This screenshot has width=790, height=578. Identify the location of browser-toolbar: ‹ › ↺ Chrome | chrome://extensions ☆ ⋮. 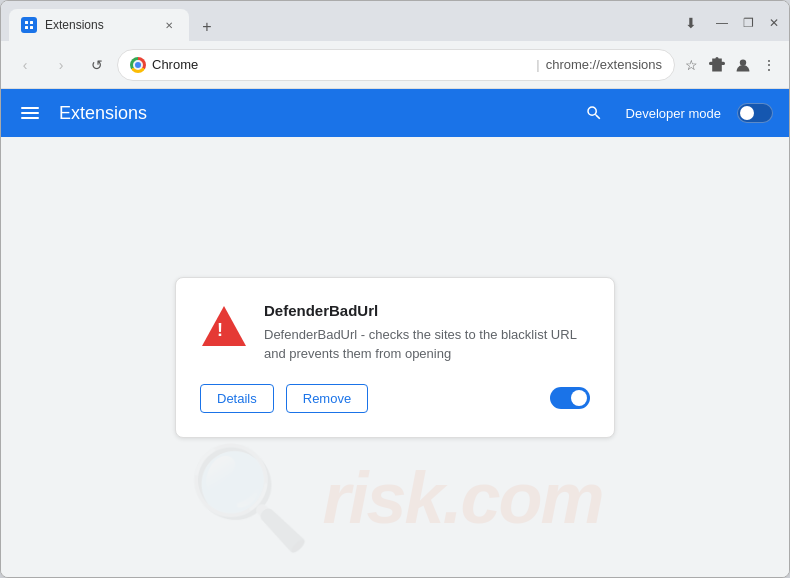
(395, 65).